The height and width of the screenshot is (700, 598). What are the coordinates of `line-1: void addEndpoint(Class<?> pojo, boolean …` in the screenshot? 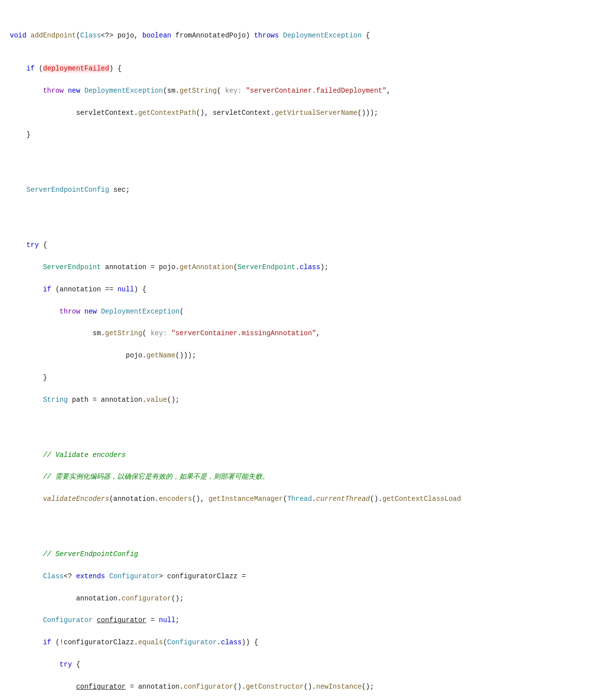 It's located at (299, 35).